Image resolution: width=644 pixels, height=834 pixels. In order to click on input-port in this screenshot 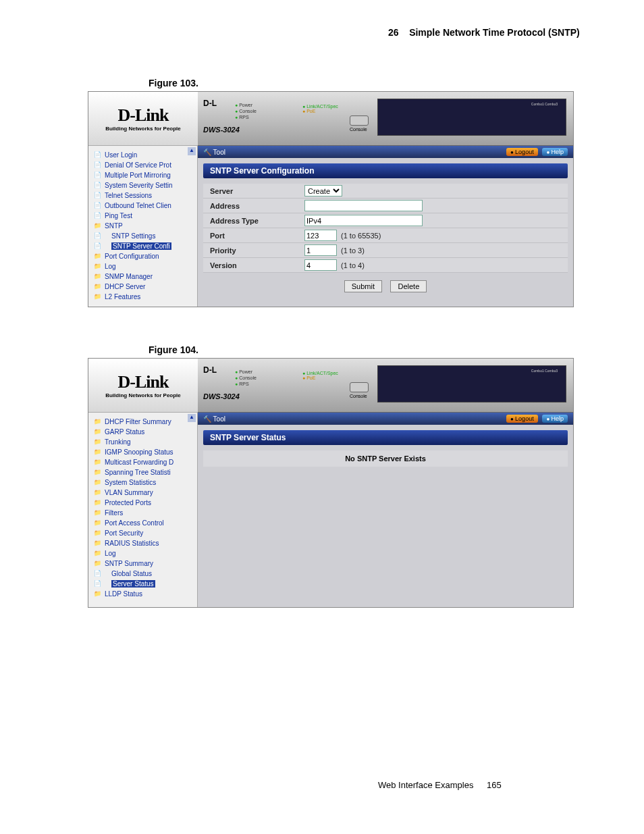, I will do `click(321, 235)`.